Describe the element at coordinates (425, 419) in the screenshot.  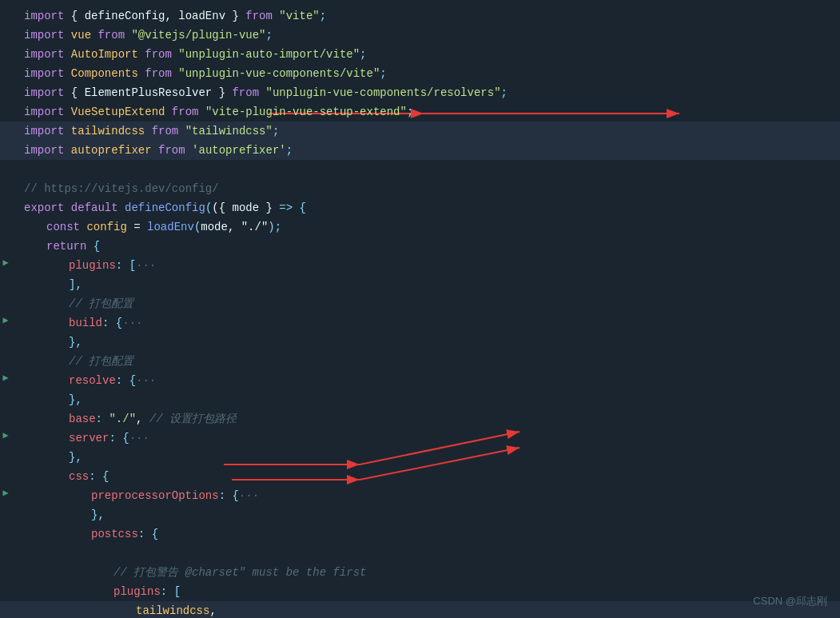
I see `line-content: base: "./", // 设置打包路径` at that location.